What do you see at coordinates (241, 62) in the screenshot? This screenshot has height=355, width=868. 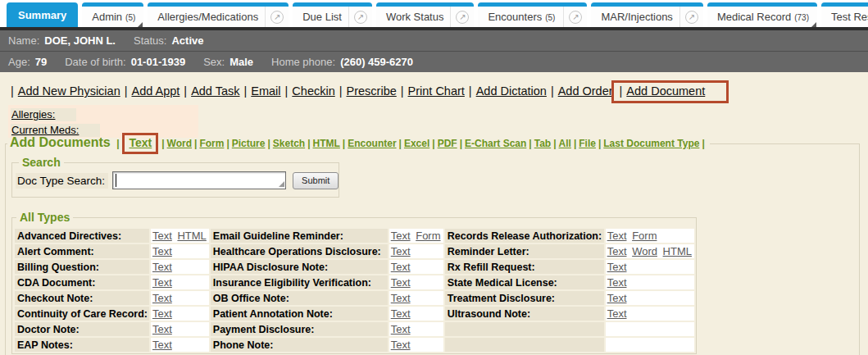 I see `patient-sex: Male` at bounding box center [241, 62].